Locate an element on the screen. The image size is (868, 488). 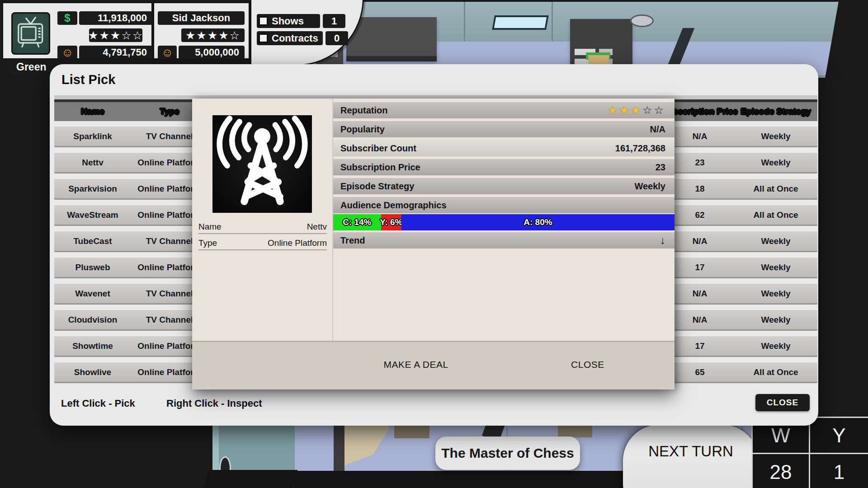
dialog-title: List Pick is located at coordinates (89, 80).